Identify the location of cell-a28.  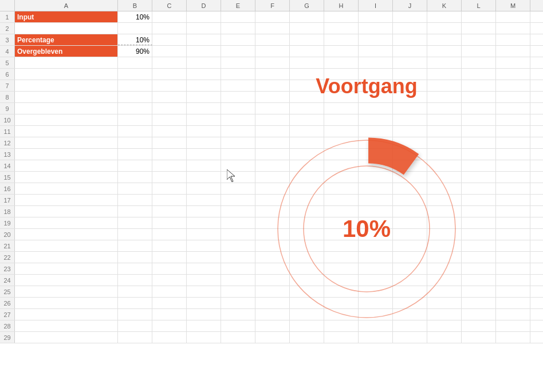
(66, 326).